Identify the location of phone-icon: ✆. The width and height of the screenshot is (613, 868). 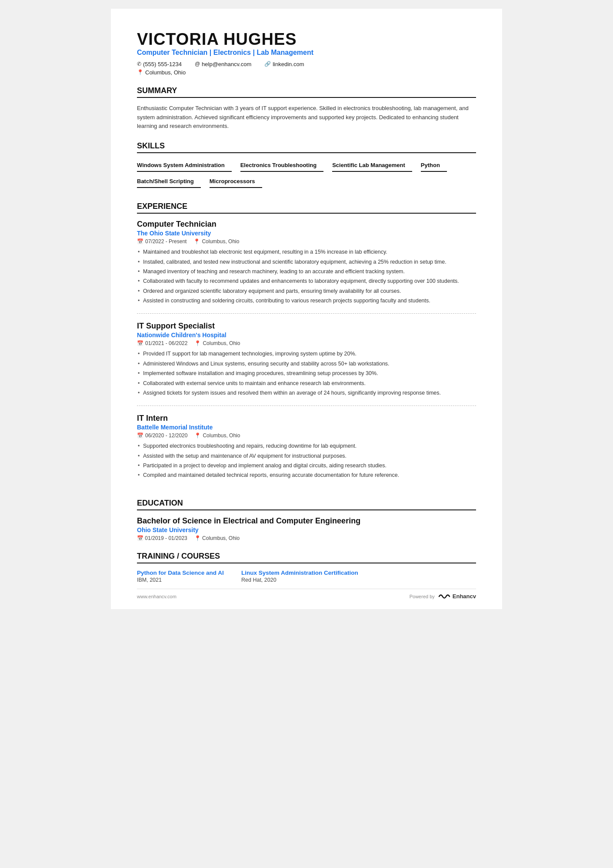
(139, 64).